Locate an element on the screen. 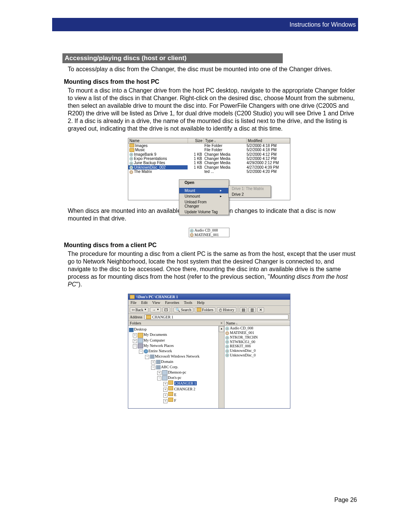 This screenshot has height=532, width=411. ctx-unload: Unload From Changer is located at coordinates (204, 204).